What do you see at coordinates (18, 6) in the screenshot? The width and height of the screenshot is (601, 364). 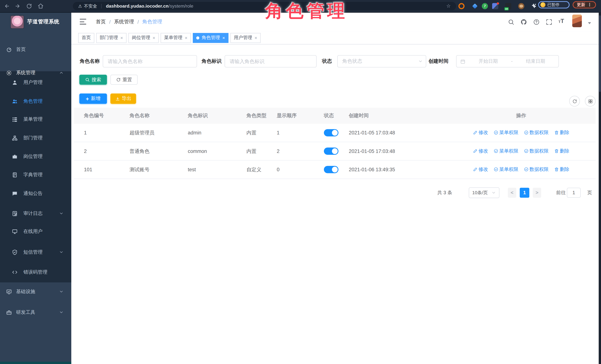 I see `forward-icon` at bounding box center [18, 6].